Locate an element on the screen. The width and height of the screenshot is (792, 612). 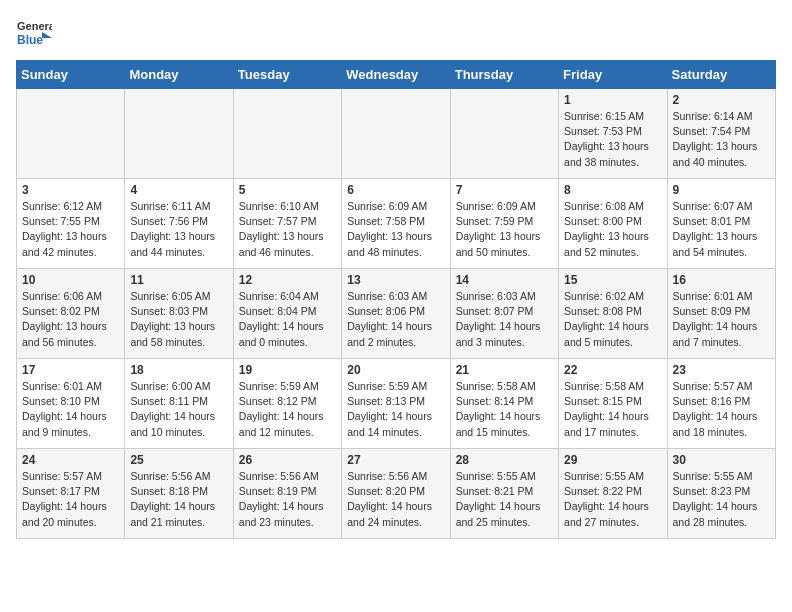
day-info: Sunrise: 5:59 AM Sunset: 8:13 PM Dayligh… is located at coordinates (396, 410).